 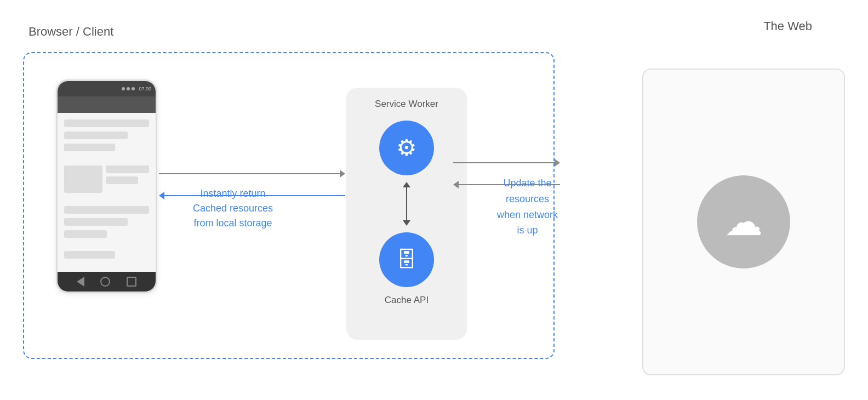 I want to click on phone-status-icons: 07:00, so click(x=136, y=89).